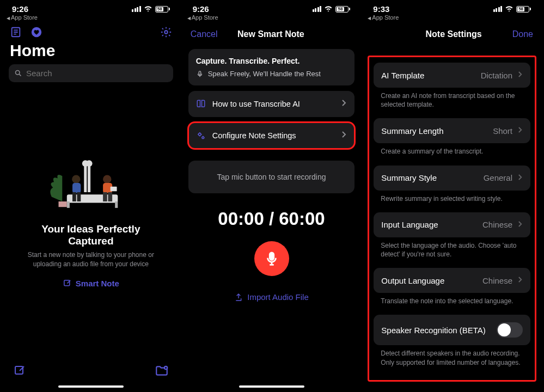  I want to click on row-configure-settings: Configure Note Settings, so click(272, 136).